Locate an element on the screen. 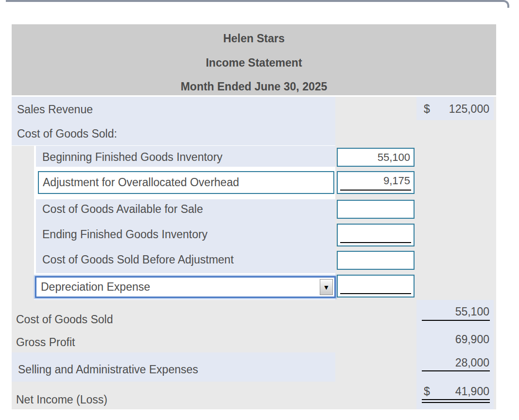 The width and height of the screenshot is (519, 420). adjustment-amount-input: 9,175 is located at coordinates (376, 183).